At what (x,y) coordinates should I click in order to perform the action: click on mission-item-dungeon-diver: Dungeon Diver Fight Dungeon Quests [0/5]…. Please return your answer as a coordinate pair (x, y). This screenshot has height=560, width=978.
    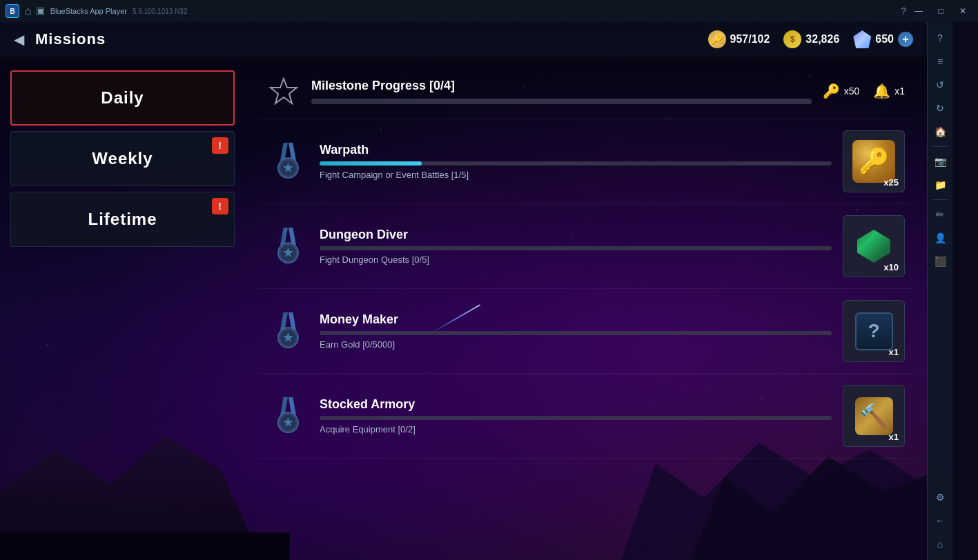
    Looking at the image, I should click on (586, 247).